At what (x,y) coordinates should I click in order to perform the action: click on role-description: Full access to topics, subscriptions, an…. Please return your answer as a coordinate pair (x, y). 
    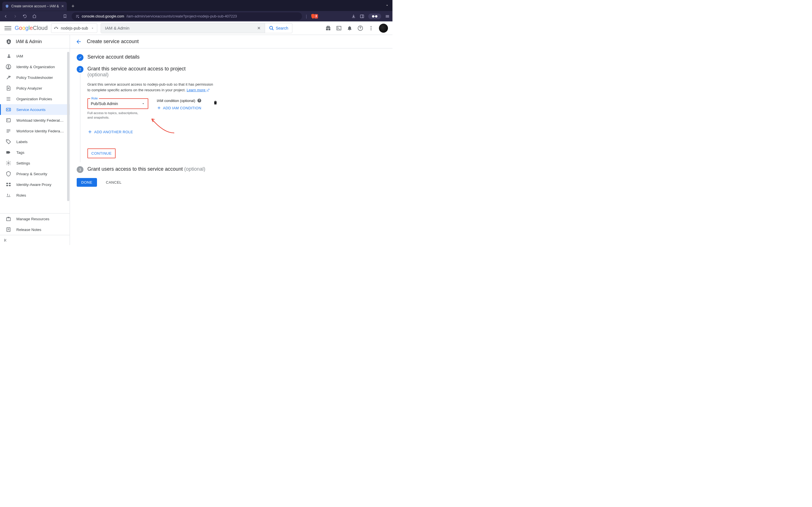
    Looking at the image, I should click on (115, 115).